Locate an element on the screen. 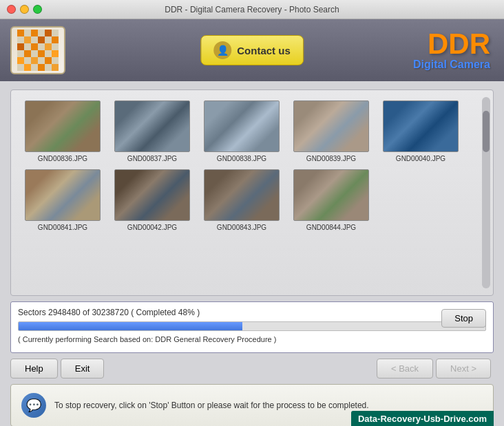 Image resolution: width=504 pixels, height=426 pixels. photo-filename: GND00837.JPG is located at coordinates (152, 158).